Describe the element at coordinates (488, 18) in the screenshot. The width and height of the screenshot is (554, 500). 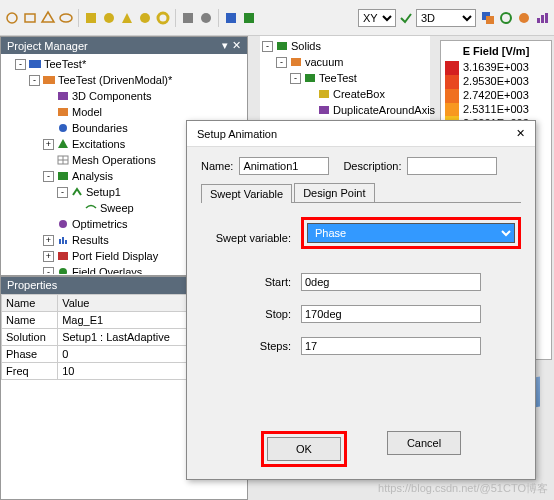
I see `tool-cube-icon` at that location.